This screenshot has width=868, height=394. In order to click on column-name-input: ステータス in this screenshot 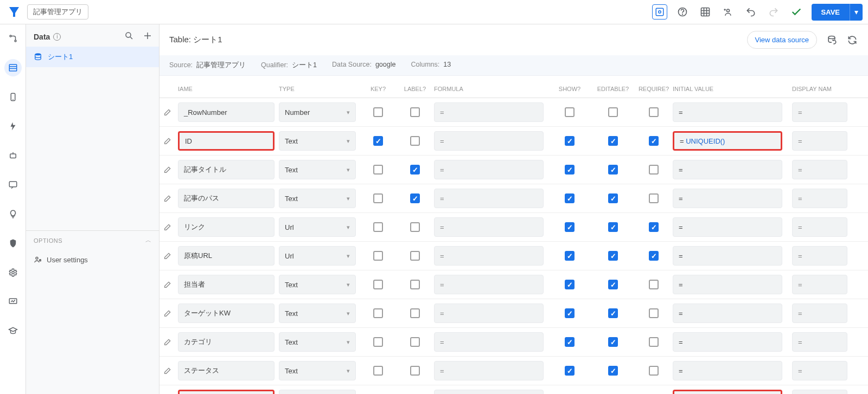, I will do `click(226, 371)`.